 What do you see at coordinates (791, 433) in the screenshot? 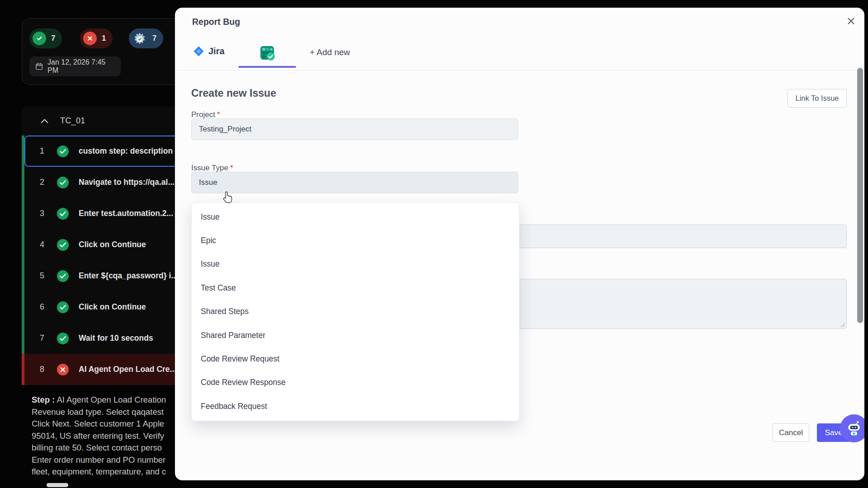
I see `cancel-button: Cancel` at bounding box center [791, 433].